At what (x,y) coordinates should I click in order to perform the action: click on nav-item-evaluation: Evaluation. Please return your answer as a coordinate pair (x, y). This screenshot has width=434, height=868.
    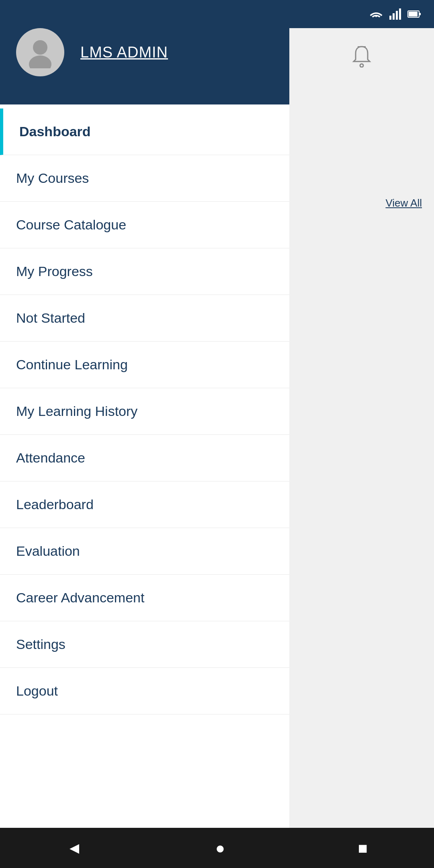
    Looking at the image, I should click on (145, 551).